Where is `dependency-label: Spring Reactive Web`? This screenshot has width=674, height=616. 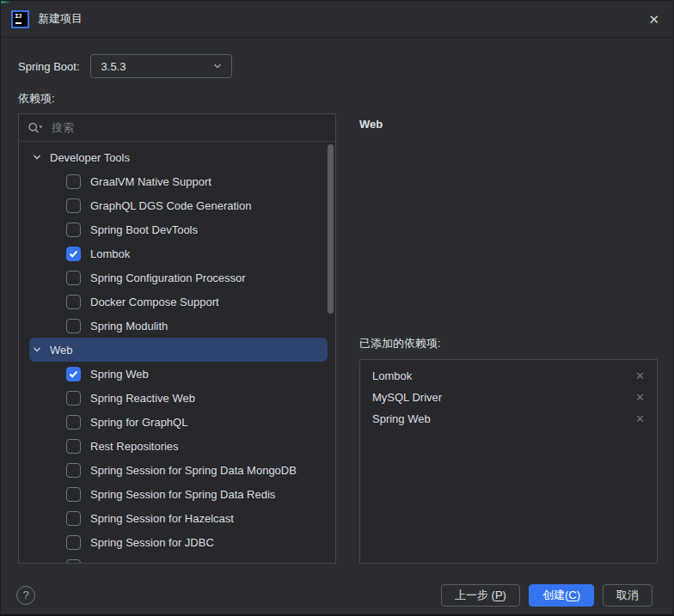
dependency-label: Spring Reactive Web is located at coordinates (143, 399).